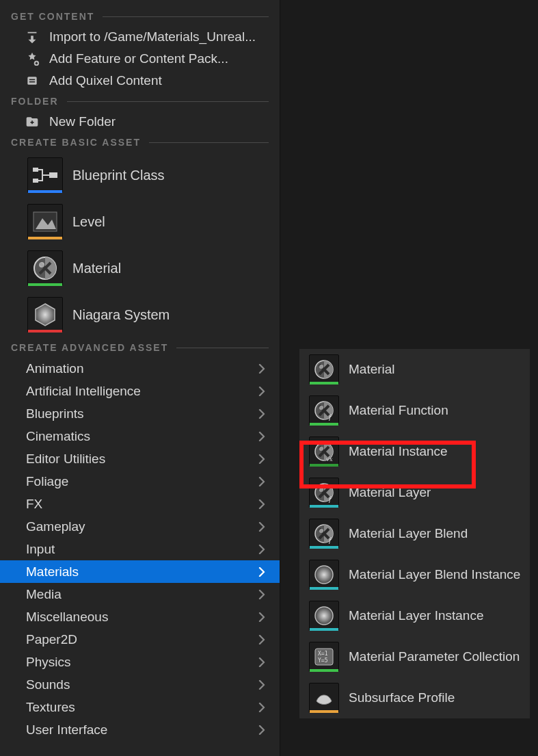  I want to click on submenu-item-material-layer: fMaterial Layer, so click(414, 493).